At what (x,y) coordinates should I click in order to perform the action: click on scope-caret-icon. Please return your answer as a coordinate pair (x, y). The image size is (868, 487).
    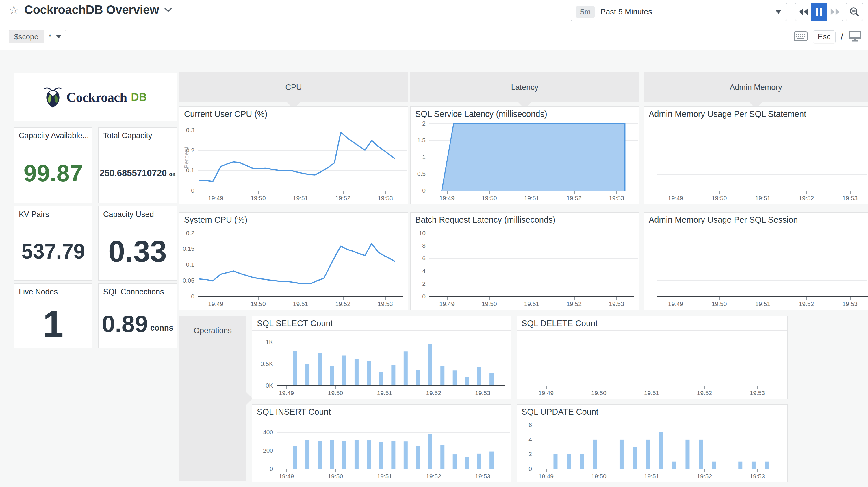
    Looking at the image, I should click on (59, 37).